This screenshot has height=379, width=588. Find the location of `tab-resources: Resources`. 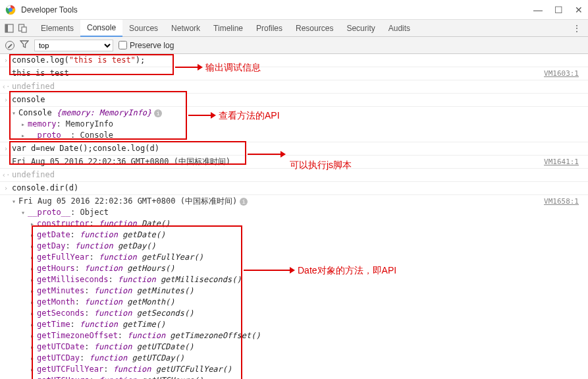

tab-resources: Resources is located at coordinates (315, 28).